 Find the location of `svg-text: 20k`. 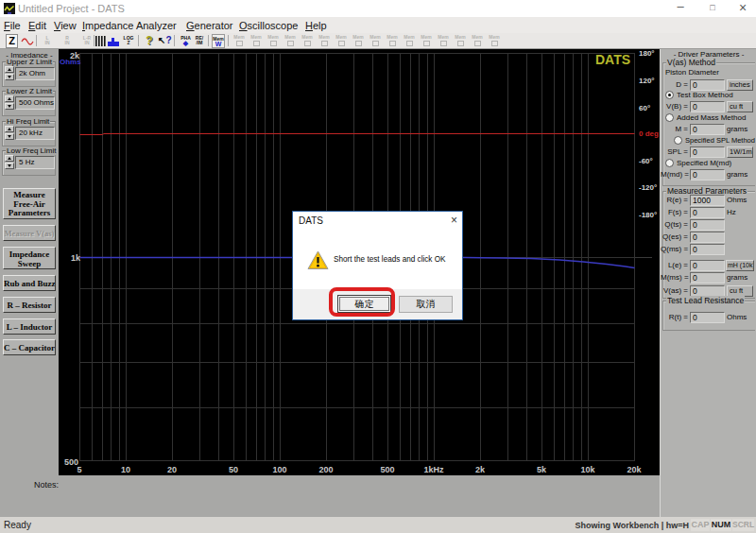

svg-text: 20k is located at coordinates (634, 470).